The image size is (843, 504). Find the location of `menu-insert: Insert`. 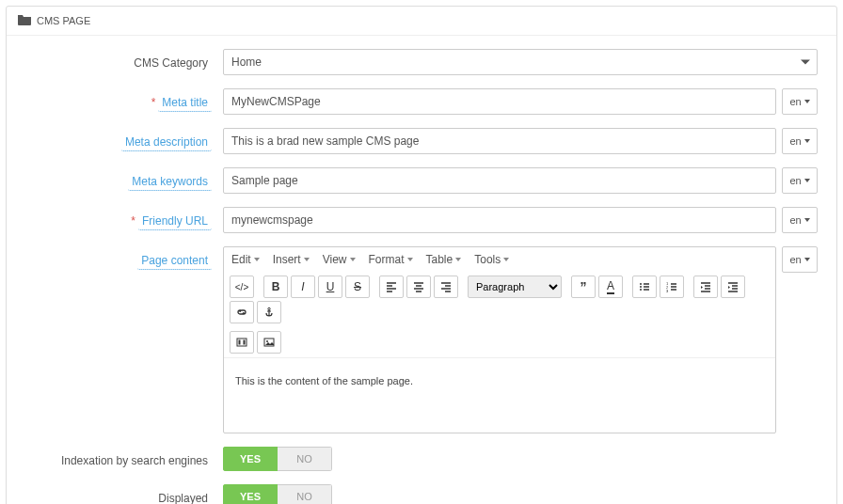

menu-insert: Insert is located at coordinates (292, 260).